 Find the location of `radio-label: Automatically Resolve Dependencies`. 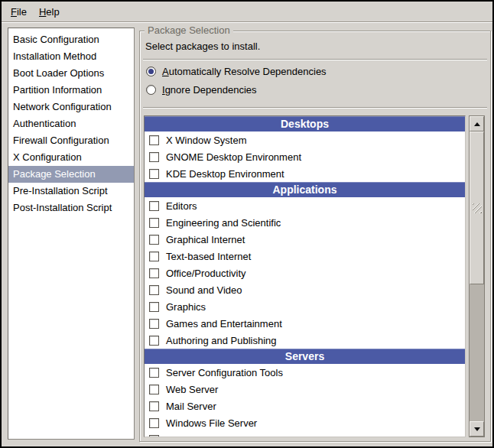

radio-label: Automatically Resolve Dependencies is located at coordinates (245, 72).